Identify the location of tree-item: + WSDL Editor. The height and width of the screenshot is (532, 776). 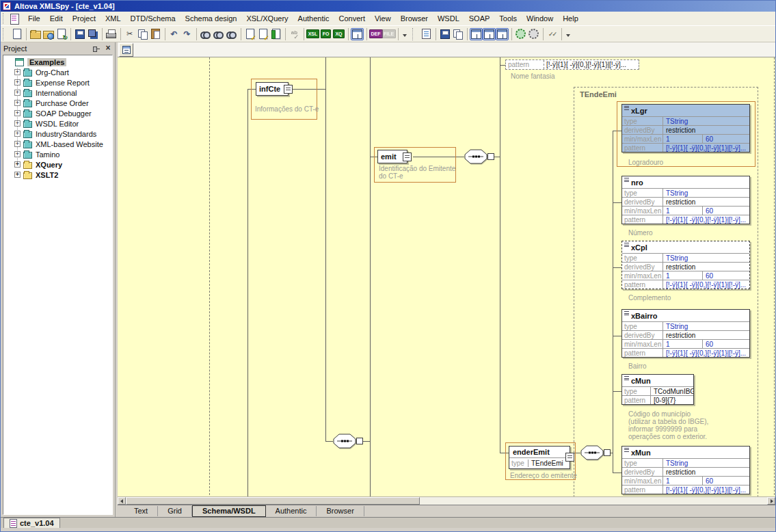
(57, 123).